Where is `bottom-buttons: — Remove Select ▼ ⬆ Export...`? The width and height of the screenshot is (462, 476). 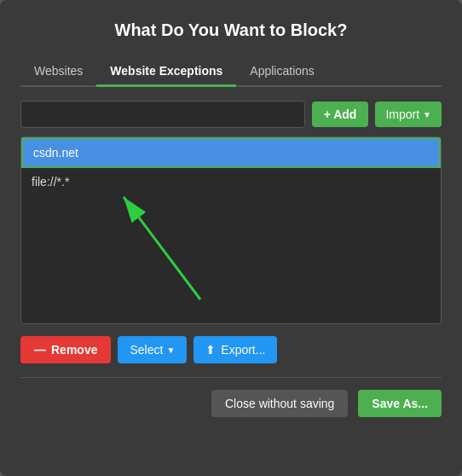 bottom-buttons: — Remove Select ▼ ⬆ Export... is located at coordinates (231, 350).